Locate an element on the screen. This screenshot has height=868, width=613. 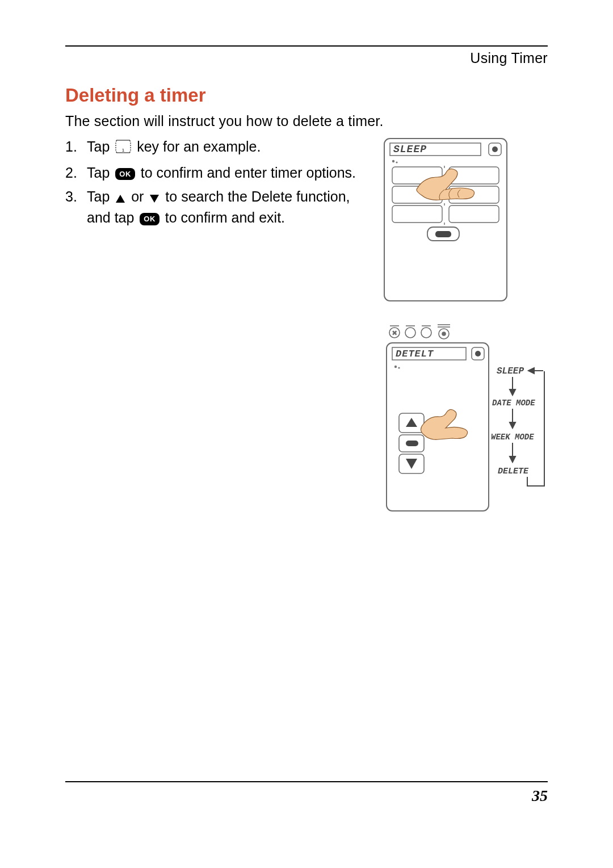
step-2: Tap OK to confirm and enter timer option… is located at coordinates (219, 173).